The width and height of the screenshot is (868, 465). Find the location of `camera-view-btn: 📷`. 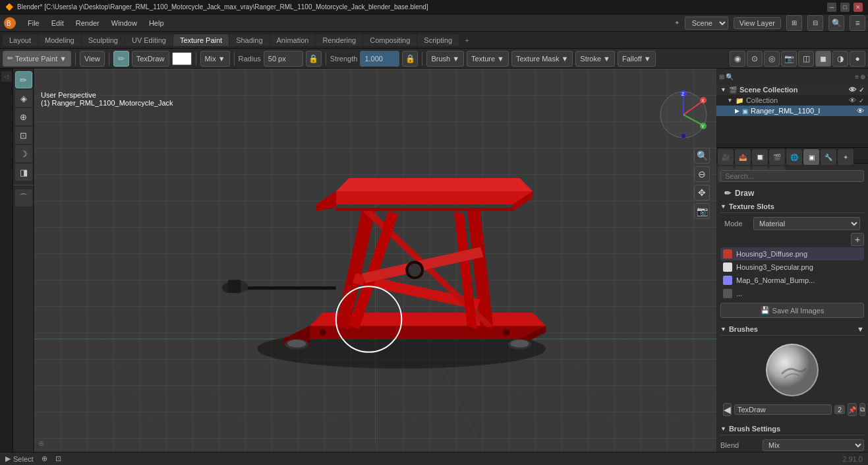

camera-view-btn: 📷 is located at coordinates (702, 211).